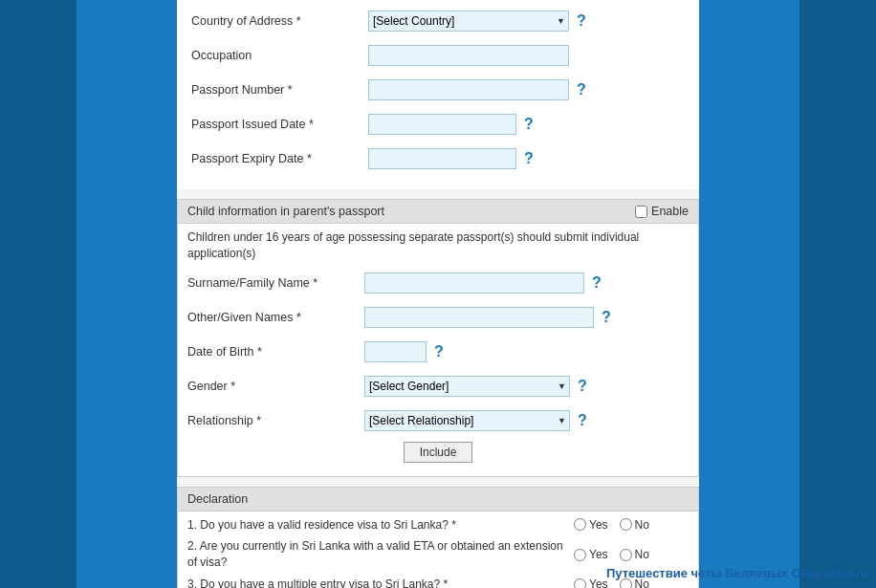 This screenshot has width=876, height=588. I want to click on relationship-row: Relationship * [Select Relationship] Son…, so click(438, 421).